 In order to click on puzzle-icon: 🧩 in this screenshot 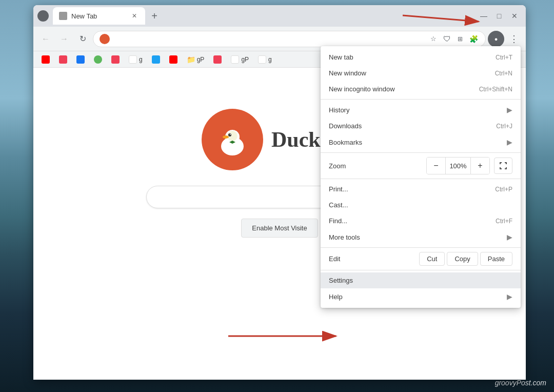, I will do `click(473, 39)`.